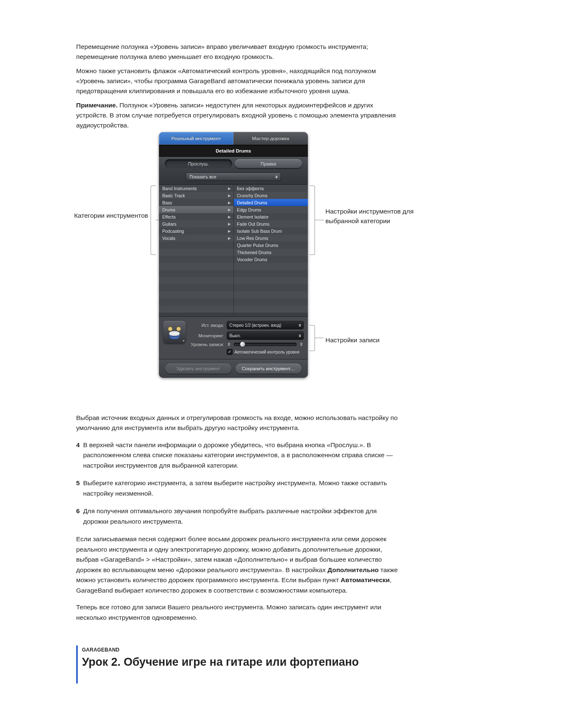 This screenshot has width=563, height=728. Describe the element at coordinates (153, 220) in the screenshot. I see `bracket-categories` at that location.